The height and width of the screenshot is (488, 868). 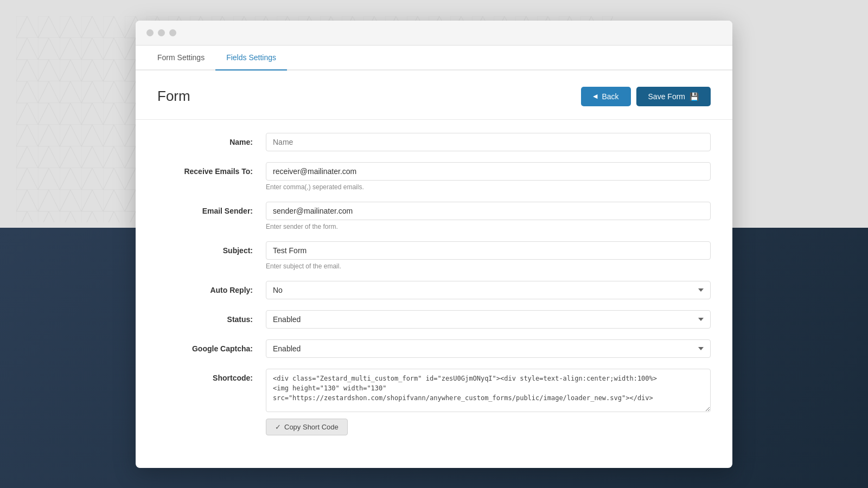 I want to click on input-email-sender, so click(x=488, y=211).